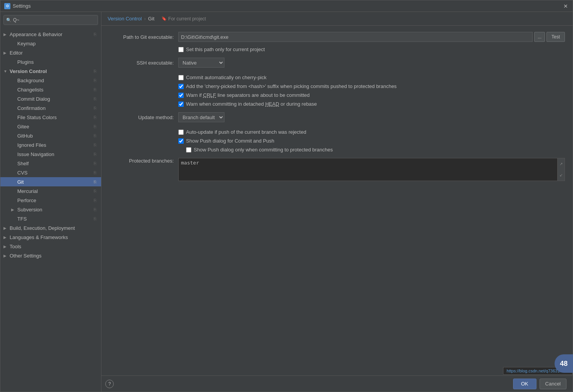 The width and height of the screenshot is (573, 392). Describe the element at coordinates (51, 228) in the screenshot. I see `sidebar-item-build-execution: ▶ Build, Execution, Deployment` at that location.